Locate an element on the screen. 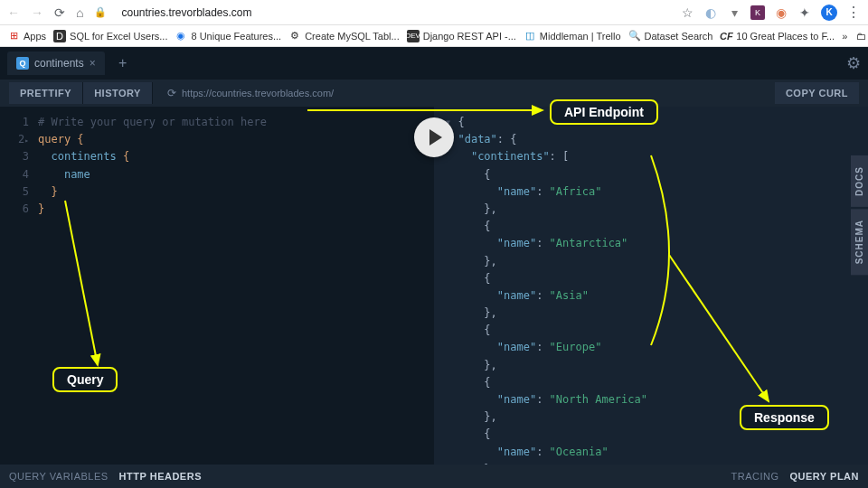 Image resolution: width=868 pixels, height=488 pixels. profile-avatar: K is located at coordinates (829, 13).